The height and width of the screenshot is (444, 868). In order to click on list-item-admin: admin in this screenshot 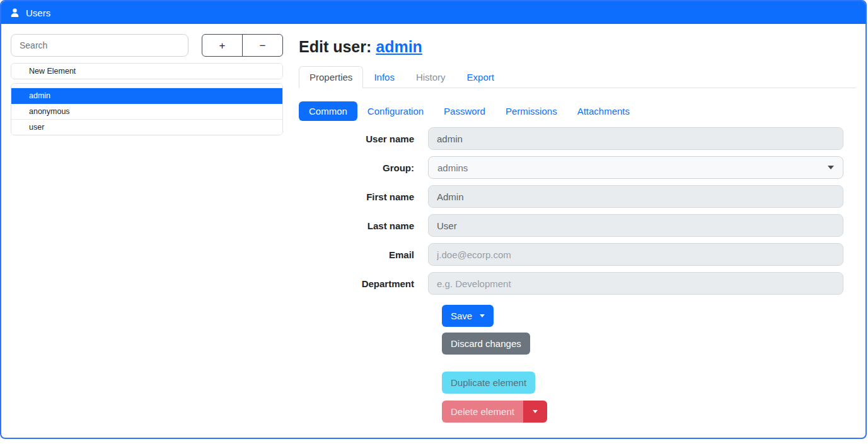, I will do `click(147, 96)`.